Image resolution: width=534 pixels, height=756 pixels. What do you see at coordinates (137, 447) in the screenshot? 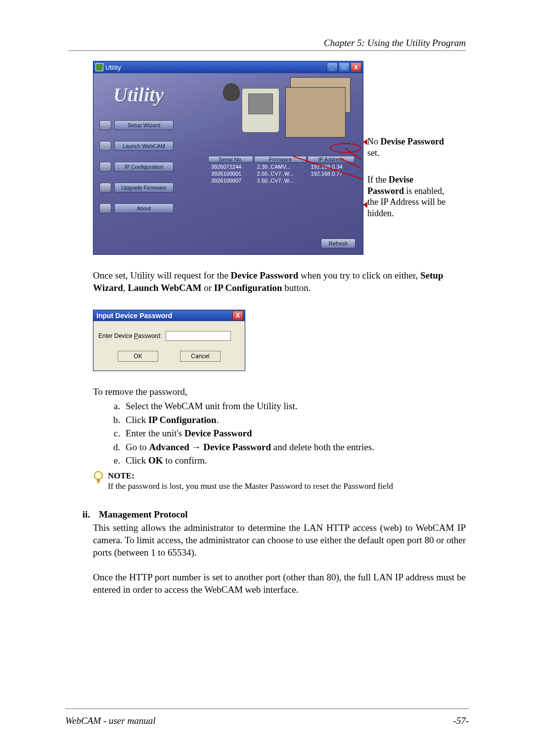
I see `t: Go to` at bounding box center [137, 447].